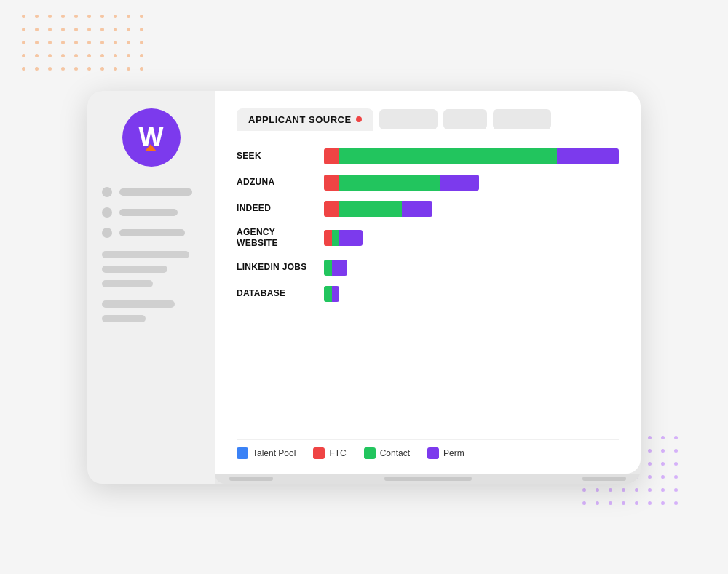 The height and width of the screenshot is (574, 728). Describe the element at coordinates (151, 269) in the screenshot. I see `sidebar-section` at that location.